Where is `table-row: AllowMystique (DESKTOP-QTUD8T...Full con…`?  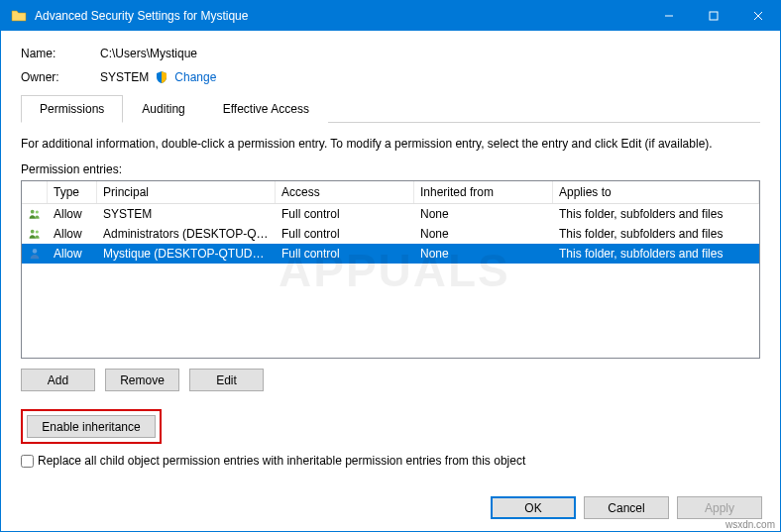 table-row: AllowMystique (DESKTOP-QTUD8T...Full con… is located at coordinates (390, 254).